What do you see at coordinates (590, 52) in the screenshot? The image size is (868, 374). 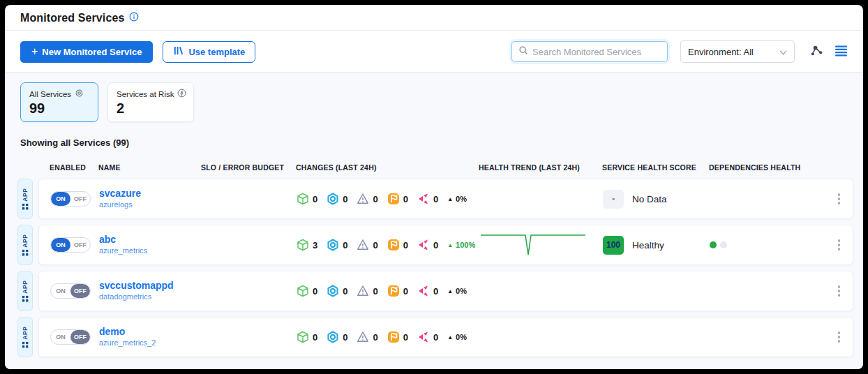 I see `search-box` at bounding box center [590, 52].